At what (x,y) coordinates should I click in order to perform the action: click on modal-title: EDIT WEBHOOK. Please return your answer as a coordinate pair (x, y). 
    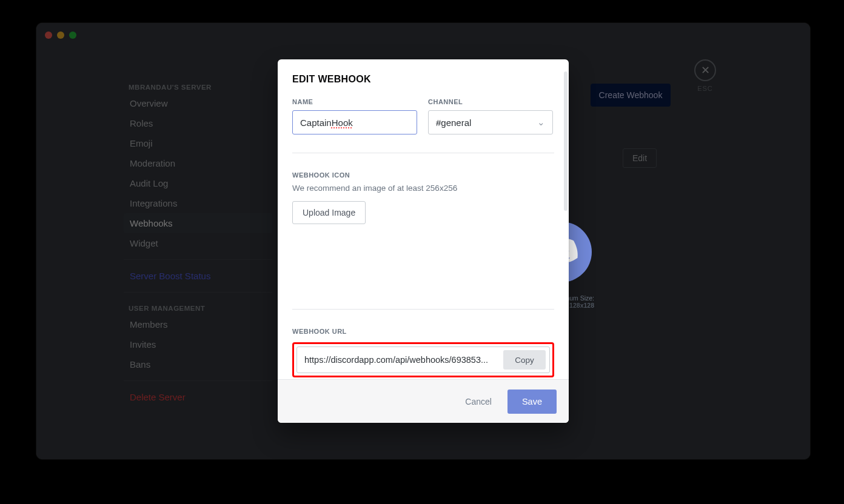
    Looking at the image, I should click on (423, 79).